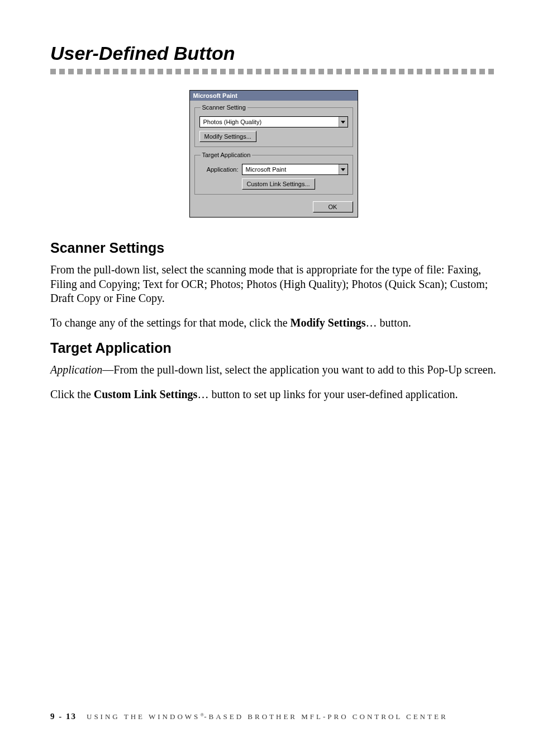 The image size is (533, 756). I want to click on text-fragment: -BASED BROTHER MFL-PRO CONTROL CENTER, so click(326, 717).